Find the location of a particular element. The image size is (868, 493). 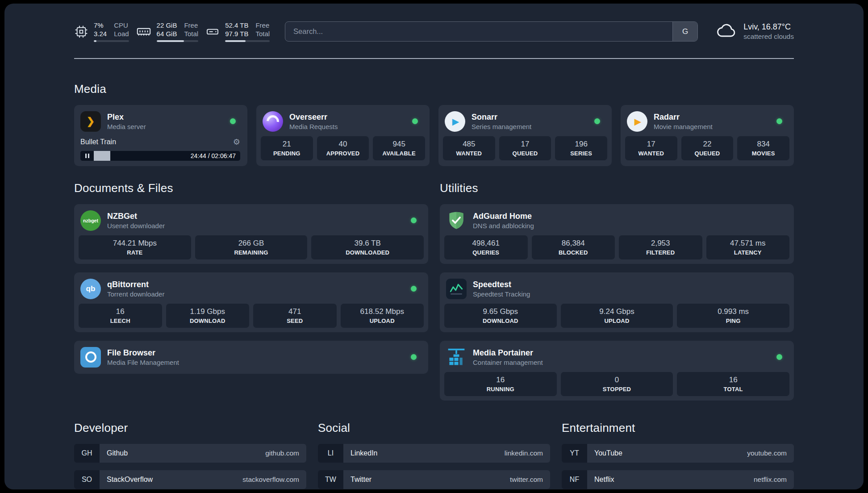

service-name: NZBGet is located at coordinates (136, 216).